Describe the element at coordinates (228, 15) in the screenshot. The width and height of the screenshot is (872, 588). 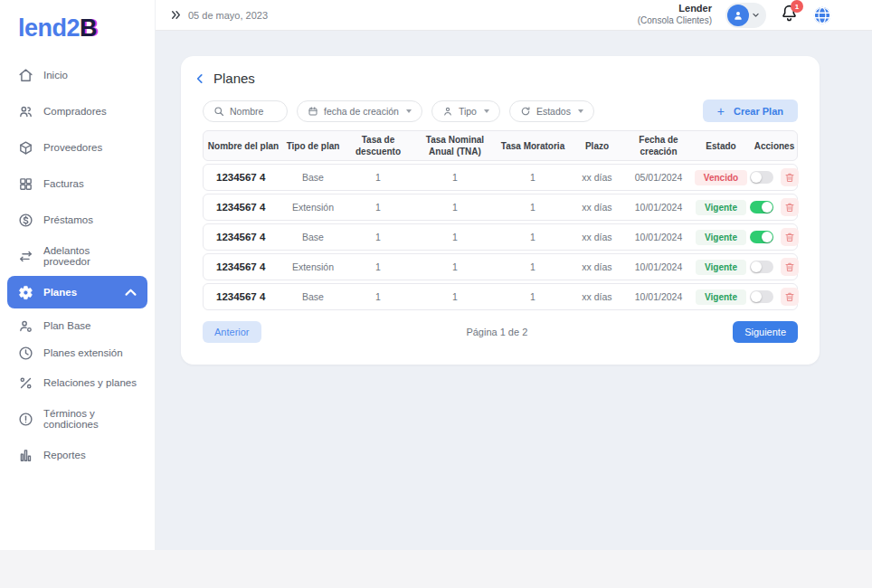
I see `current-date: 05 de mayo, 2023` at that location.